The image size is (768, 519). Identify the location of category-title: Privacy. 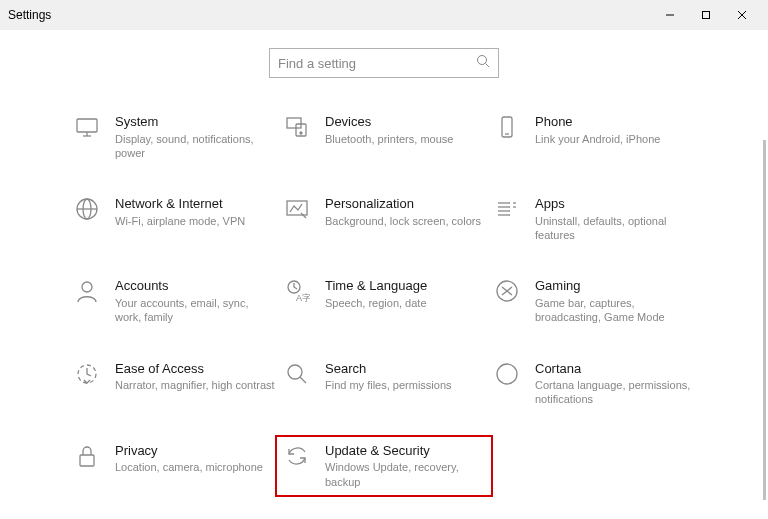
(189, 451).